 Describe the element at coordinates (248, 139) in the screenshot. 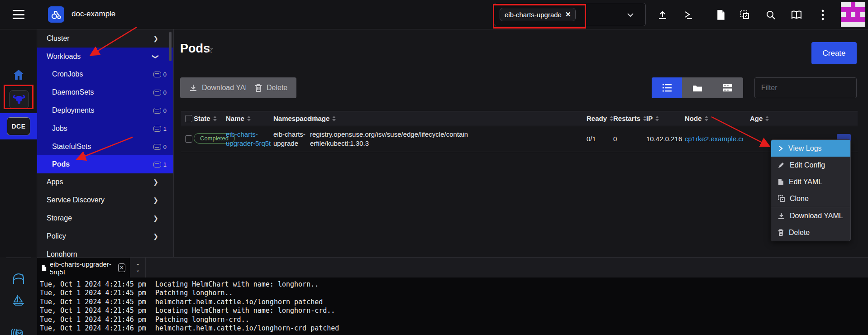

I see `pod-name-link: eib-charts-upgrader-5rq5t` at that location.